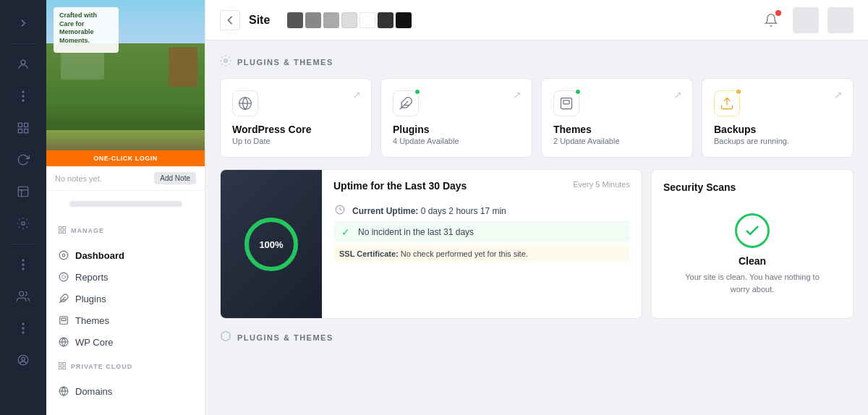  I want to click on private-cloud-section: PRIVATE CLOUD, so click(126, 367).